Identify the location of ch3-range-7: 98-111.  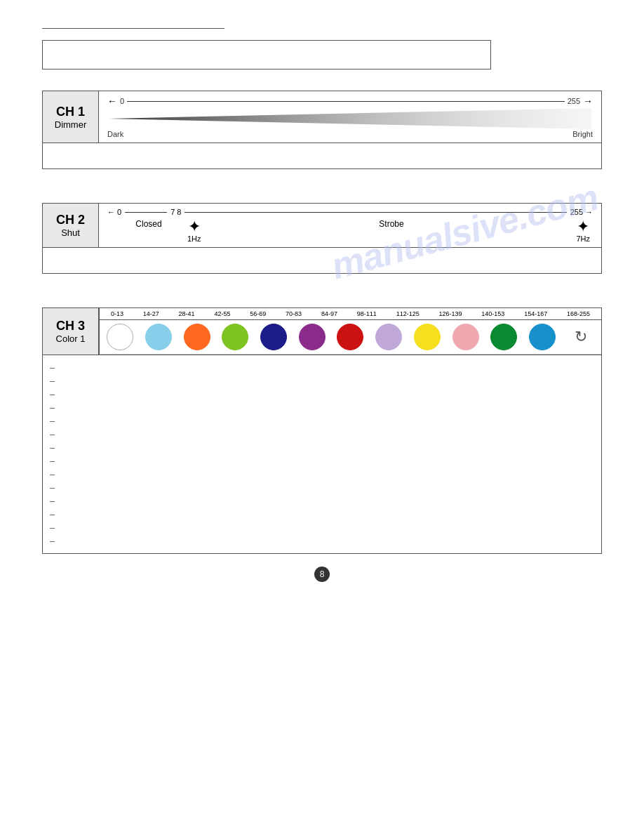
(367, 314).